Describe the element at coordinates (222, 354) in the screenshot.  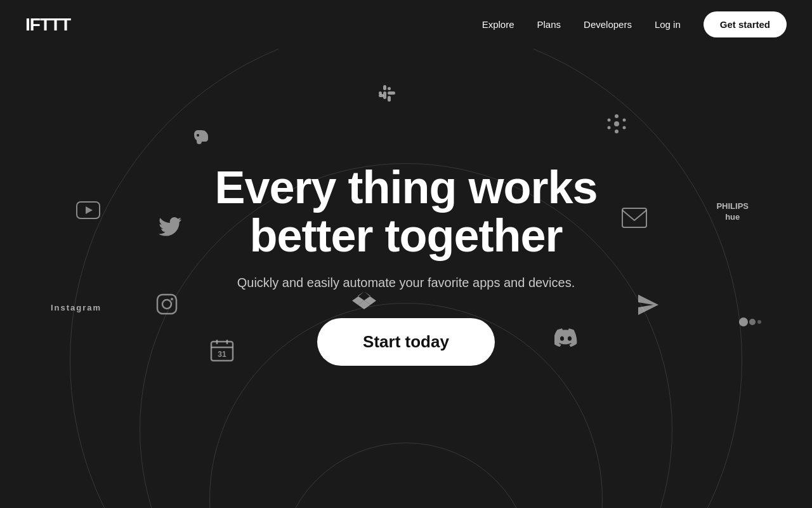
I see `svg-text: 31` at that location.